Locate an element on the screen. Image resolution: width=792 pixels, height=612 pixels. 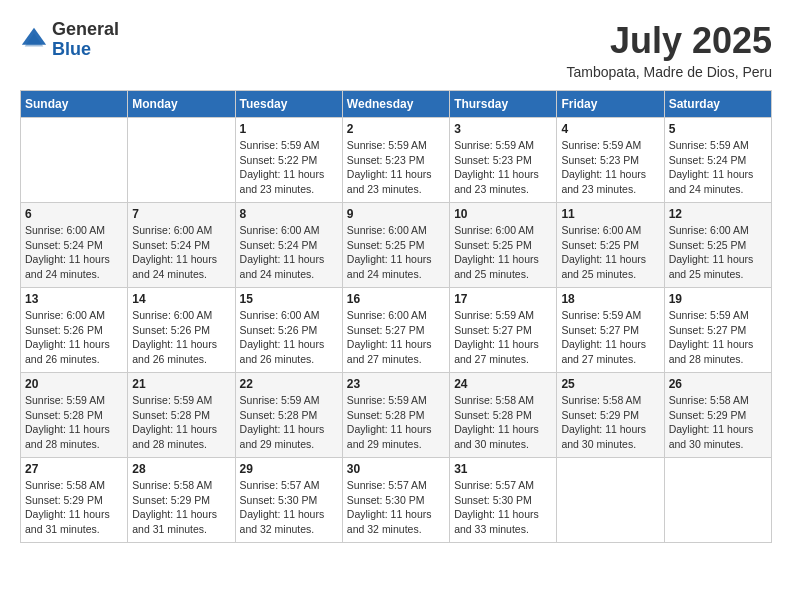
day-number: 14 is located at coordinates (181, 299).